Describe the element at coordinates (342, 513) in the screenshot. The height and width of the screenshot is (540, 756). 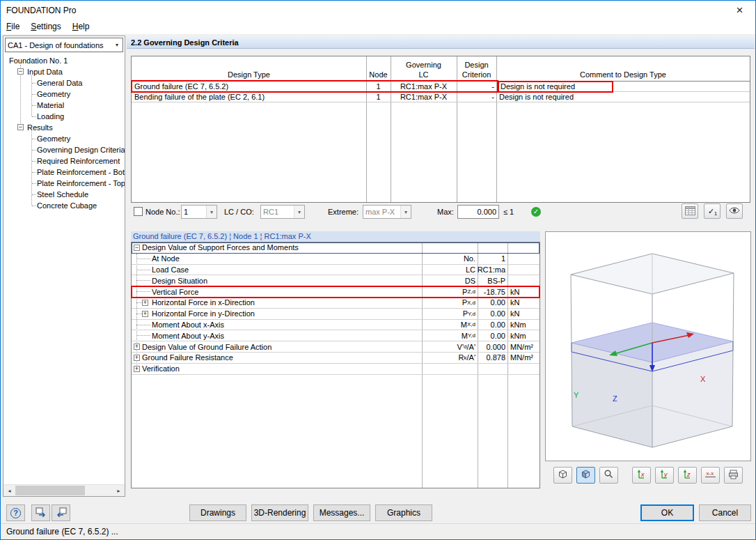
I see `messages-button: Messages...` at that location.